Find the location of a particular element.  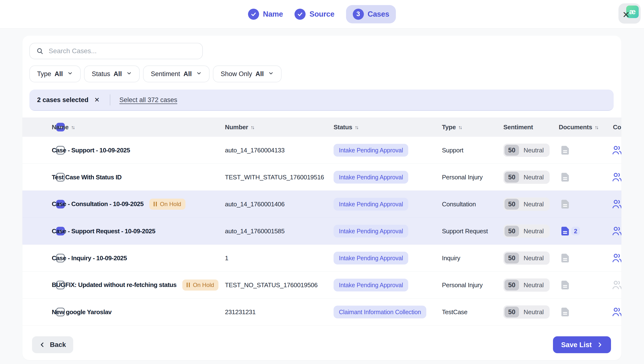

step-source-label: Source is located at coordinates (322, 14).